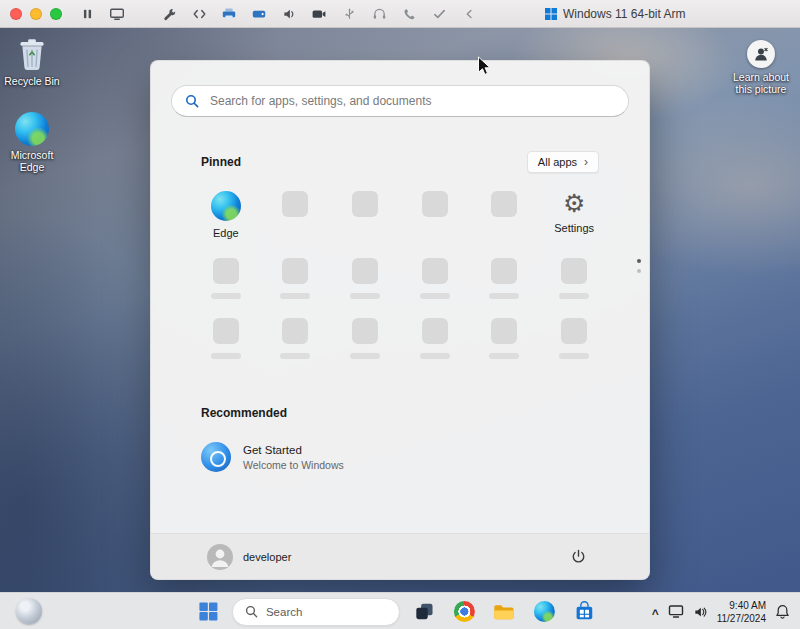  I want to click on store-icon, so click(584, 612).